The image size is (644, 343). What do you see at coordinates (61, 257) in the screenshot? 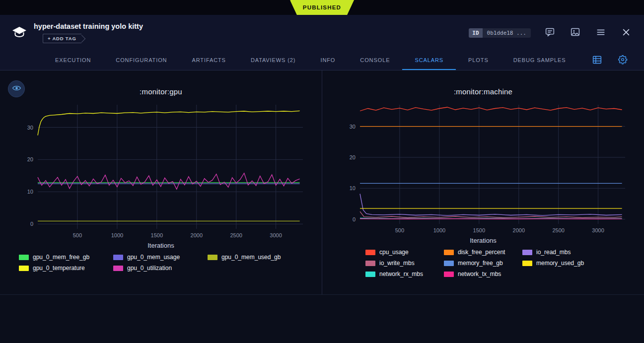
I see `legend-label: gpu_0_mem_free_gb` at bounding box center [61, 257].